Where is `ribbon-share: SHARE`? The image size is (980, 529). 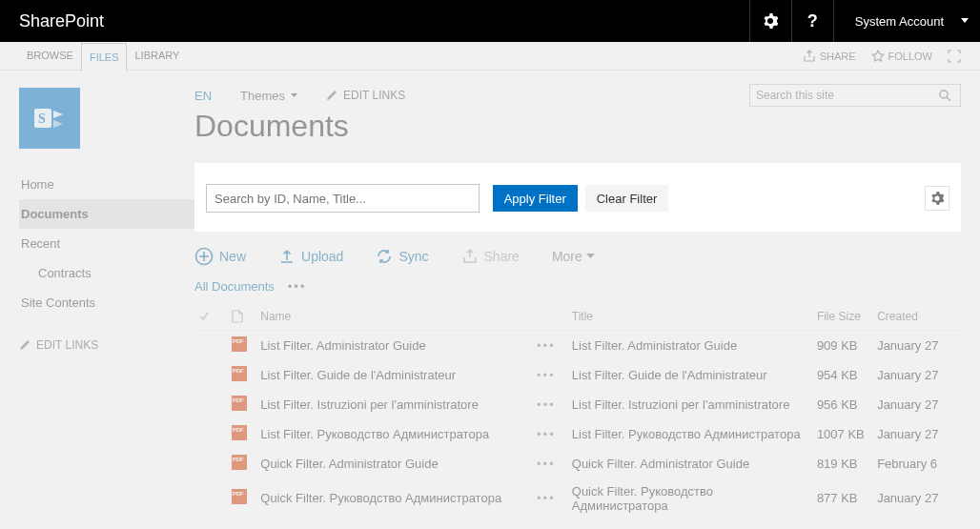 ribbon-share: SHARE is located at coordinates (829, 56).